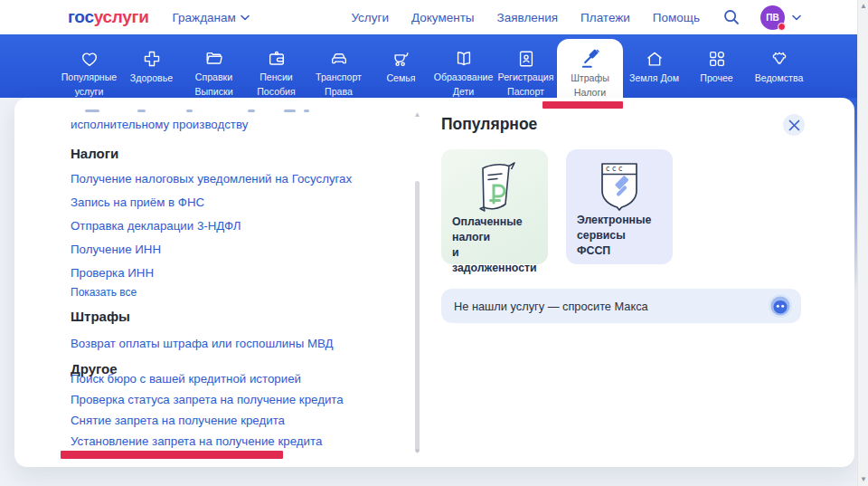  I want to click on car-icon, so click(339, 58).